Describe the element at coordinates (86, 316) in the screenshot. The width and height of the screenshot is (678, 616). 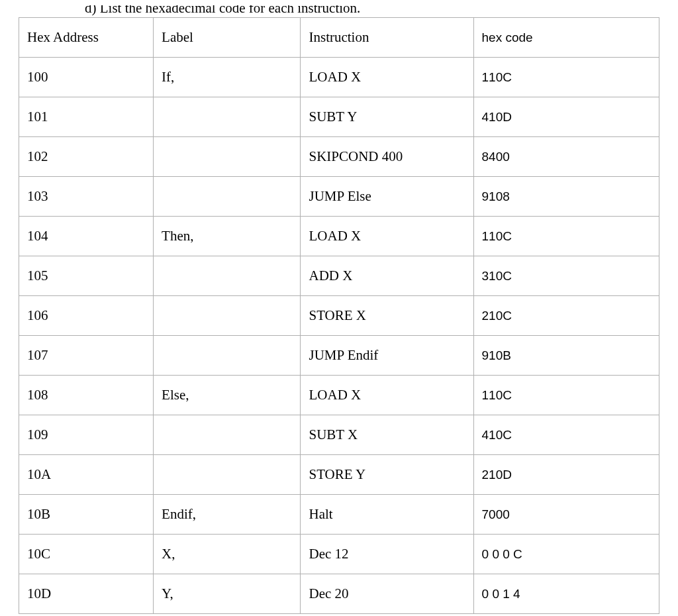
I see `cell-addr: 106` at that location.